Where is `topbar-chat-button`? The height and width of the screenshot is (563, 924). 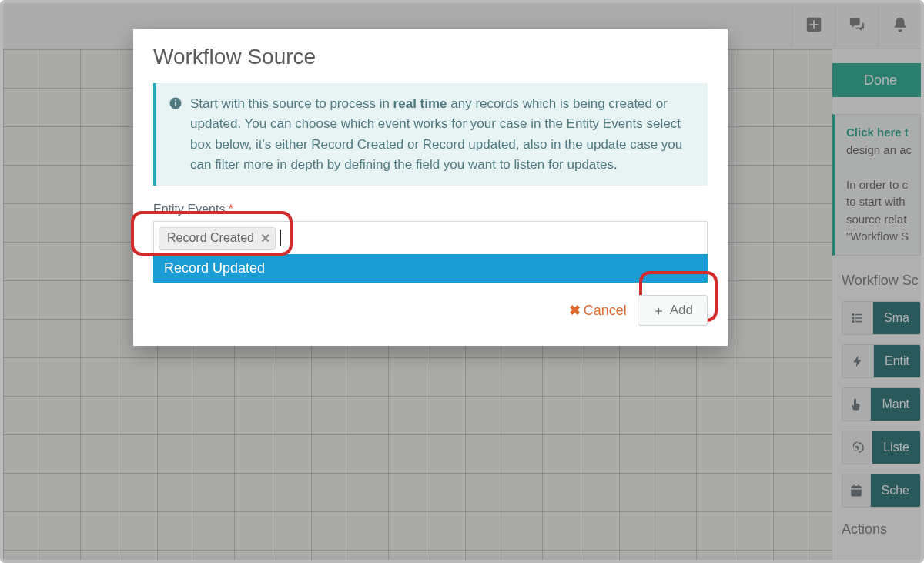 topbar-chat-button is located at coordinates (856, 26).